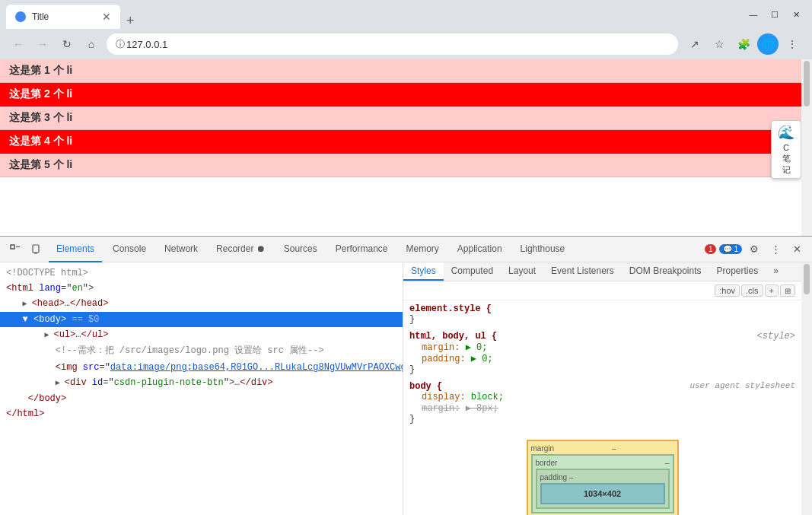  Describe the element at coordinates (557, 478) in the screenshot. I see `padding-label: padding –` at that location.